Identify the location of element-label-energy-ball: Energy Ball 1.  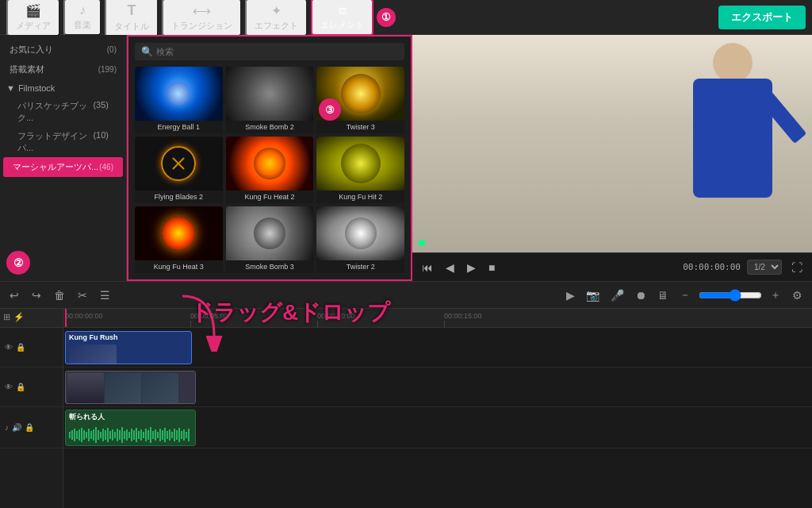
(179, 127).